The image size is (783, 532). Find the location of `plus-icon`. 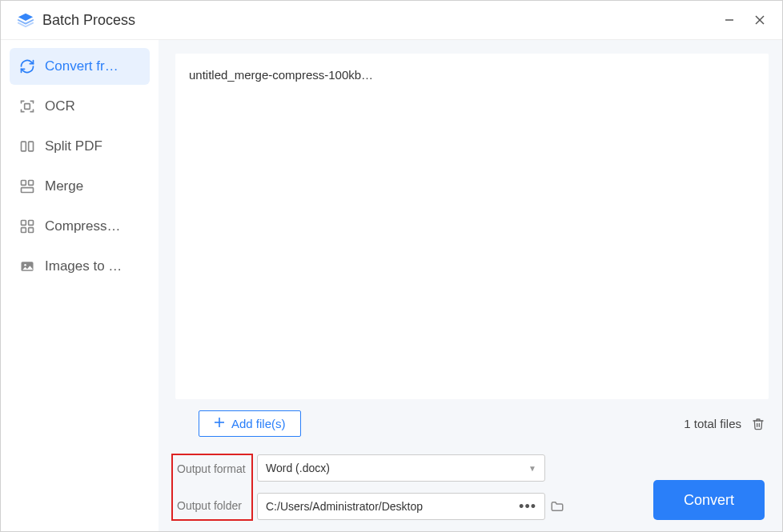

plus-icon is located at coordinates (219, 424).